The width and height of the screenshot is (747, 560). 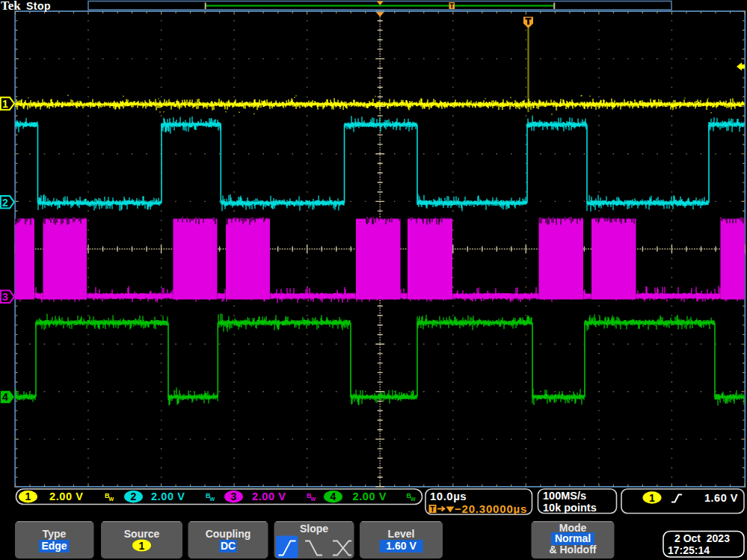 I want to click on svg-text: Tek, so click(x=10, y=6).